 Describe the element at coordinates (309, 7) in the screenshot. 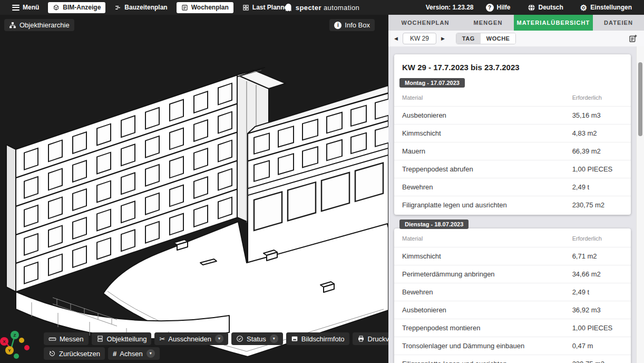

I see `brand-name: specter` at that location.